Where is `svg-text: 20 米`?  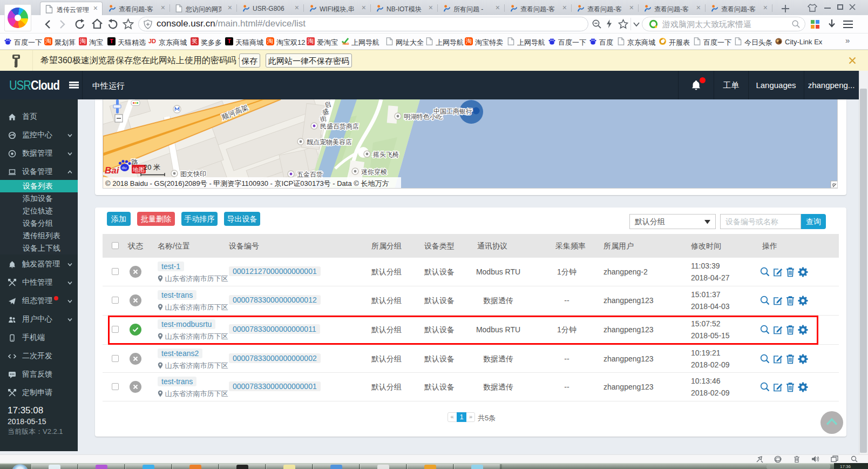 svg-text: 20 米 is located at coordinates (152, 168).